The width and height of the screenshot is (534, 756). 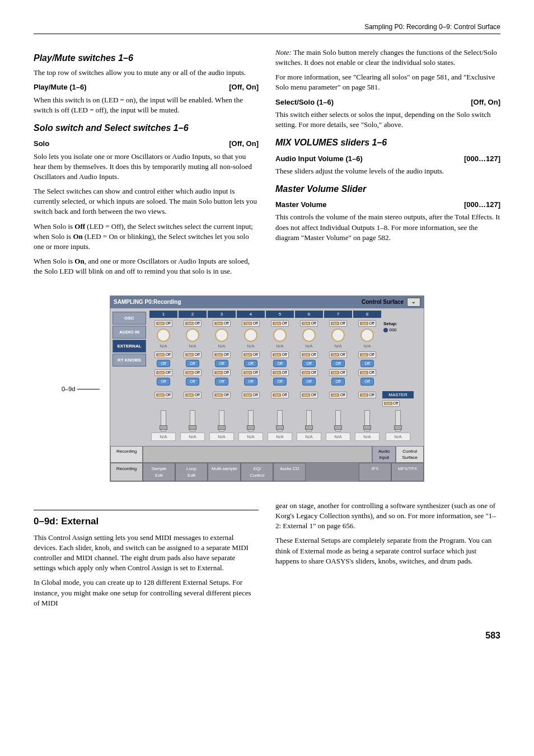 What do you see at coordinates (129, 332) in the screenshot?
I see `side-tab: AUDIO IN` at bounding box center [129, 332].